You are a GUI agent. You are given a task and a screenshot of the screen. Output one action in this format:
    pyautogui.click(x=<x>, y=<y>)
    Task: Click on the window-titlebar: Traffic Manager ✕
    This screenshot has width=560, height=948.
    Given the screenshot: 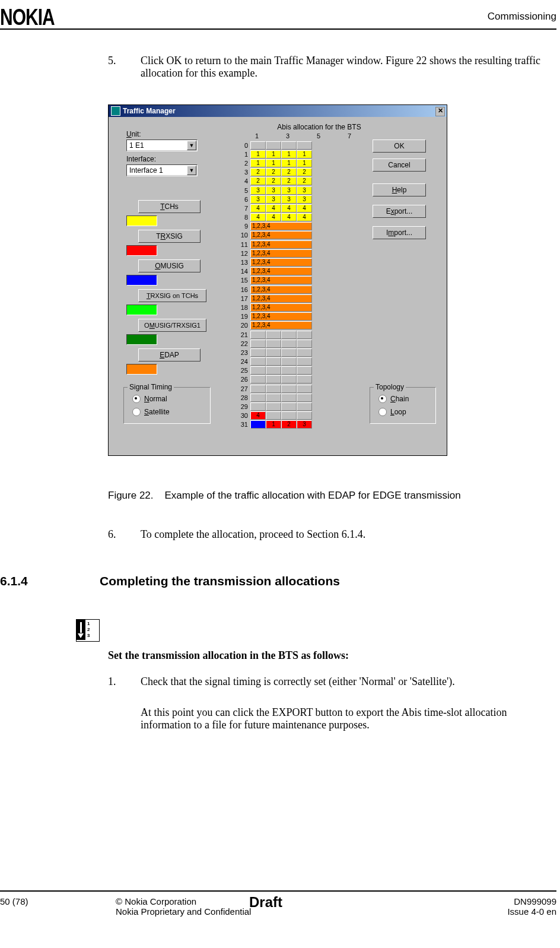 What is the action you would take?
    pyautogui.click(x=278, y=111)
    